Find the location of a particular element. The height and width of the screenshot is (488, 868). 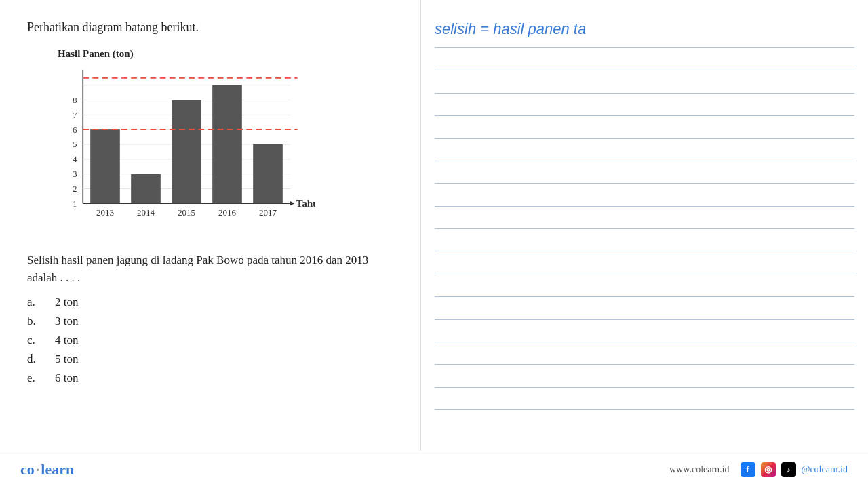

footer: co·learn www.colearn.id f ◎ ♪ @colearn.i… is located at coordinates (434, 469).